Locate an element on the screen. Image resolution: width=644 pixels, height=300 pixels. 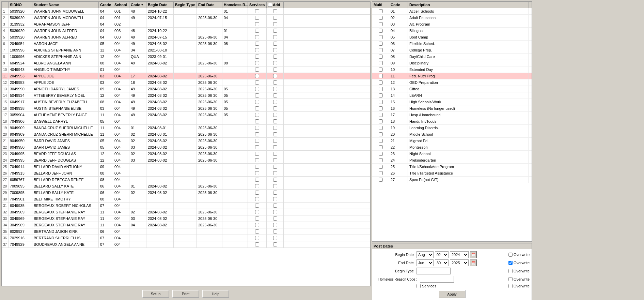
table-row: 14 5049934 ATTEBERRY BEVERLY NOEL 12 004… is located at coordinates (186, 95).